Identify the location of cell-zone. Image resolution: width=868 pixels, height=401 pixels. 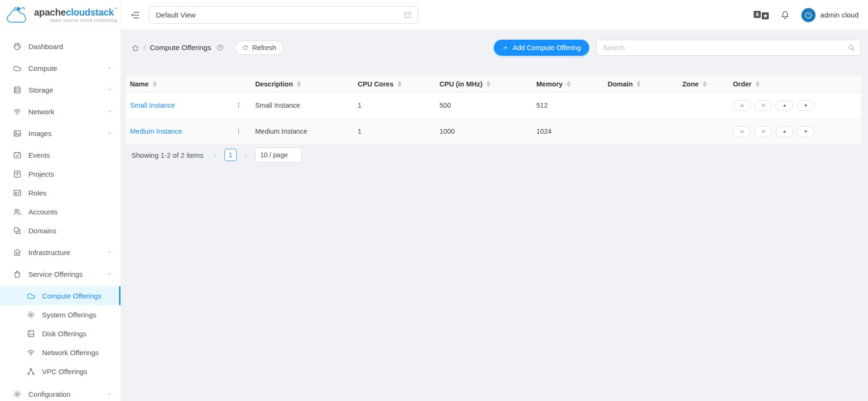
(704, 106).